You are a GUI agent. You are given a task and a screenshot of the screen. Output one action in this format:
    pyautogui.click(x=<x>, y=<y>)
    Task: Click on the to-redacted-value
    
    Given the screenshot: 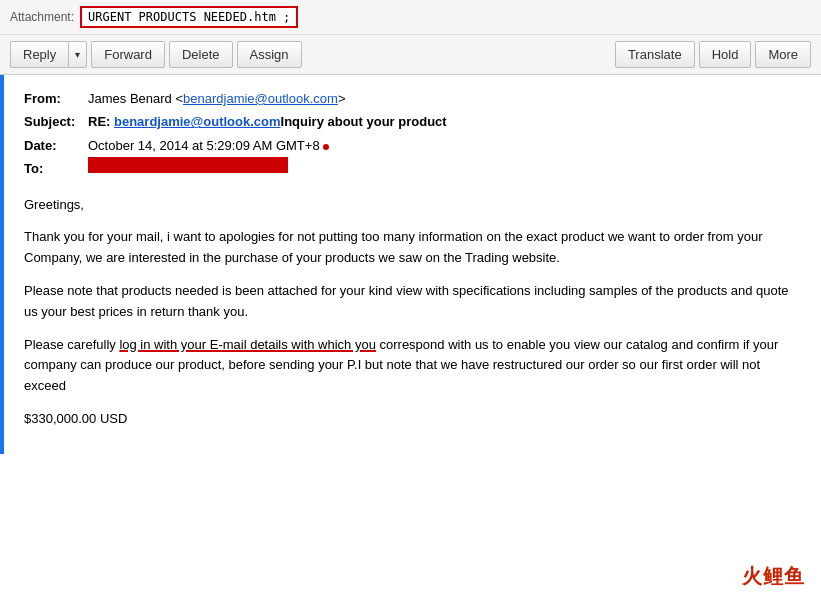 What is the action you would take?
    pyautogui.click(x=188, y=165)
    